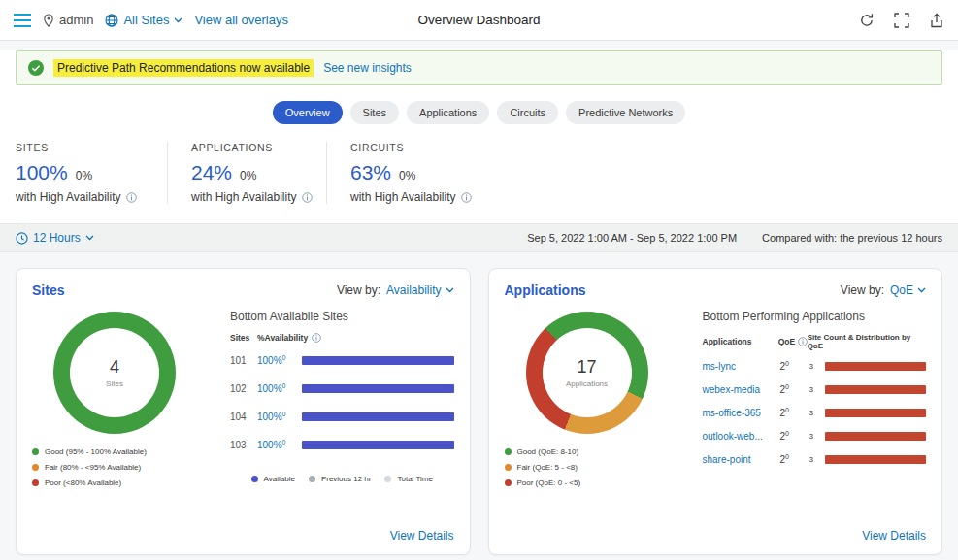 Image resolution: width=958 pixels, height=560 pixels. What do you see at coordinates (596, 452) in the screenshot?
I see `legend-good: Good (QoE: 8-10)` at bounding box center [596, 452].